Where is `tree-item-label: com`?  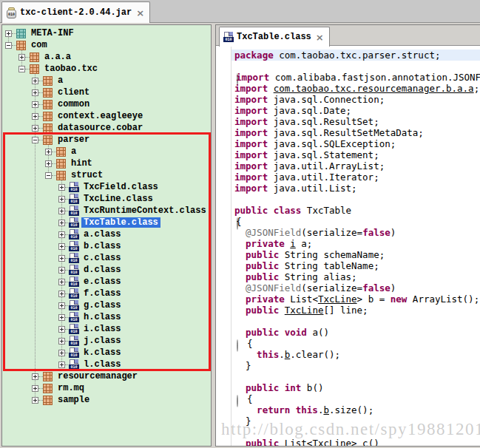
tree-item-label: com is located at coordinates (39, 45).